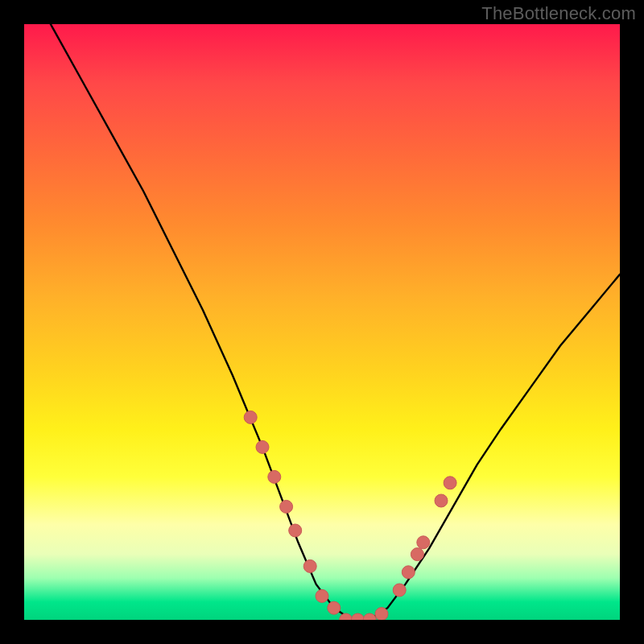  What do you see at coordinates (559, 14) in the screenshot?
I see `watermark-text: TheBottleneck.com` at bounding box center [559, 14].